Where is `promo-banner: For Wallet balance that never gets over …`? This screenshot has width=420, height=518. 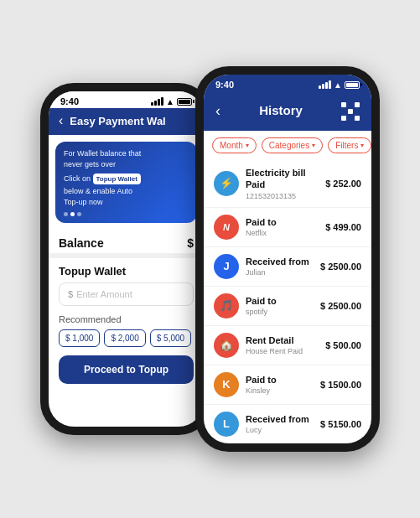
promo-banner: For Wallet balance that never gets over … is located at coordinates (126, 183).